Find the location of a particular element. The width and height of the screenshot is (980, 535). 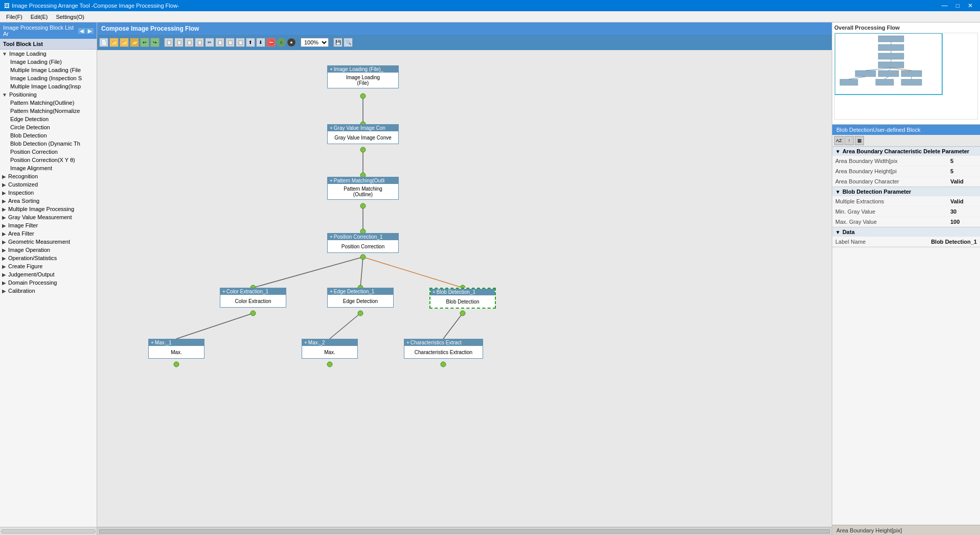

tree-group-header-area-sorting: ▶ Area Sorting is located at coordinates (48, 201).